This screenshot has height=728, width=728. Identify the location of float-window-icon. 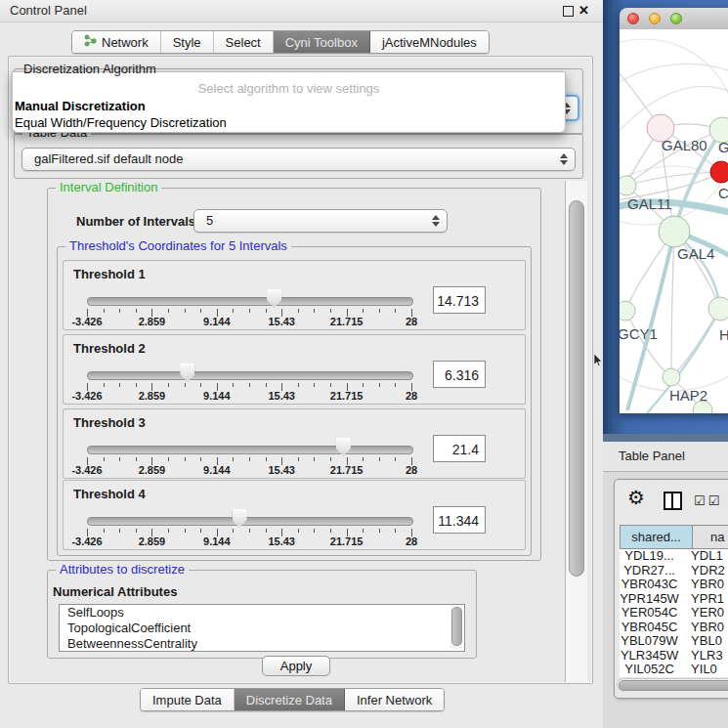
(569, 12).